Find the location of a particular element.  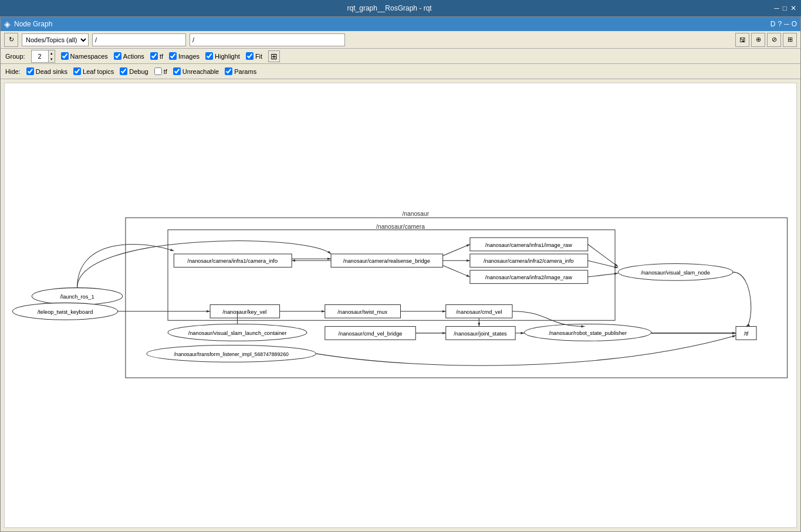

svg-text:/nanosaur/visual_slam_launch_c: /nanosaur/visual_slam_launch_container is located at coordinates (238, 333).